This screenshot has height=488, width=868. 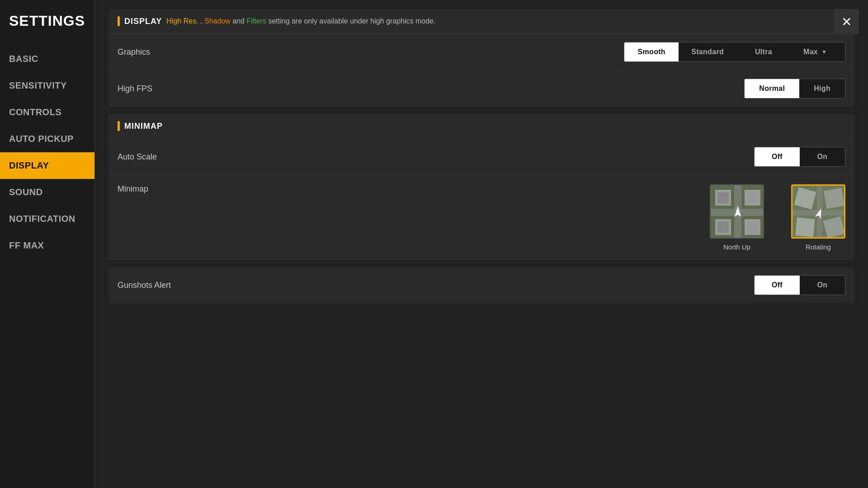 What do you see at coordinates (481, 285) in the screenshot?
I see `gunshots-section: Gunshots Alert Off On` at bounding box center [481, 285].